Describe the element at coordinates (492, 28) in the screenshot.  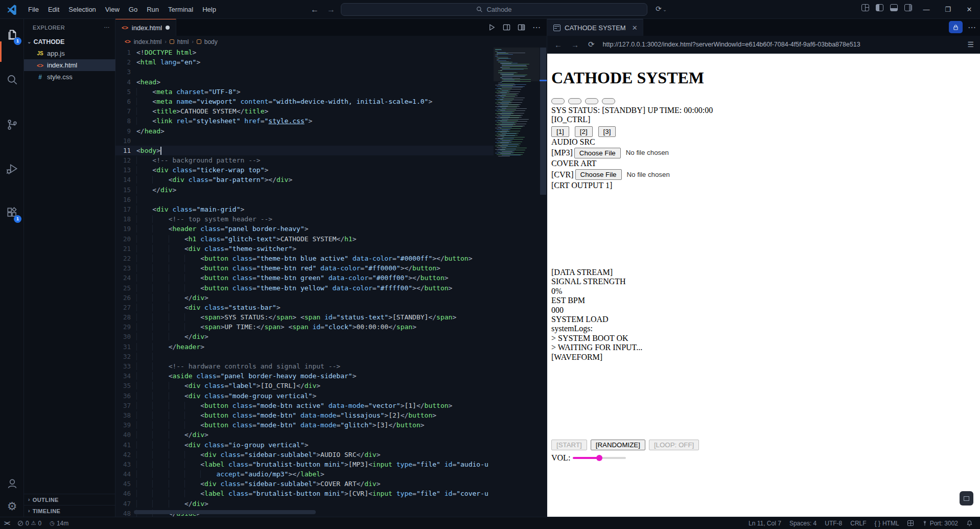
I see `run-preview-icon` at that location.